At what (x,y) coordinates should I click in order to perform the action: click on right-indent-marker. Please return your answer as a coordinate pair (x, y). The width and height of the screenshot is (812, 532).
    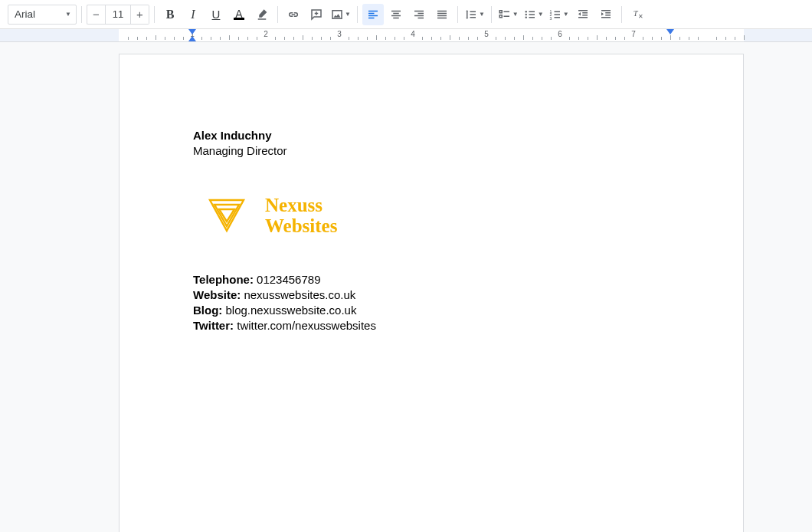
    Looking at the image, I should click on (670, 32).